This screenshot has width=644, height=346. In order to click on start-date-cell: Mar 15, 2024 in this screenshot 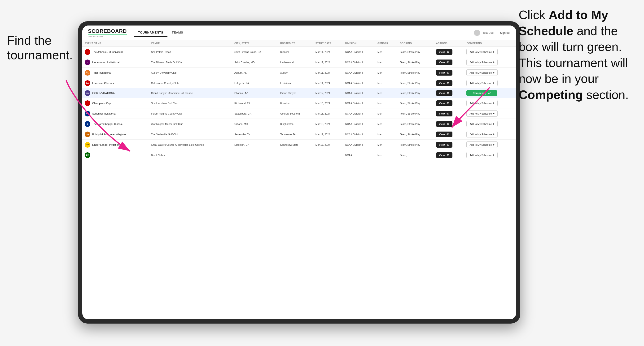, I will do `click(328, 114)`.